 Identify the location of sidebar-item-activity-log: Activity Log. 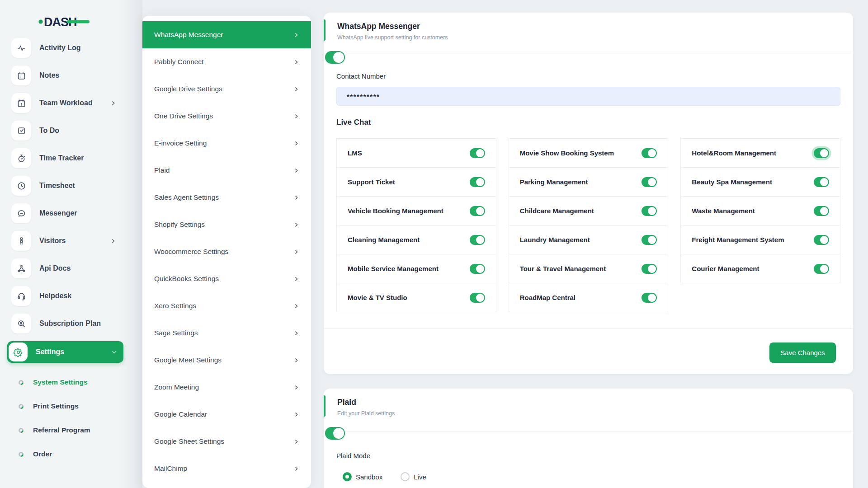
(64, 48).